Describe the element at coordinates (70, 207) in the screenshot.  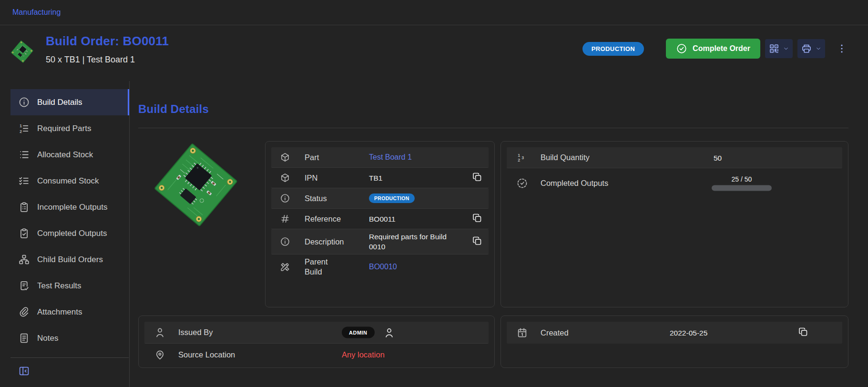
I see `sidebar-item-incomplete-outputs: Incomplete Outputs` at that location.